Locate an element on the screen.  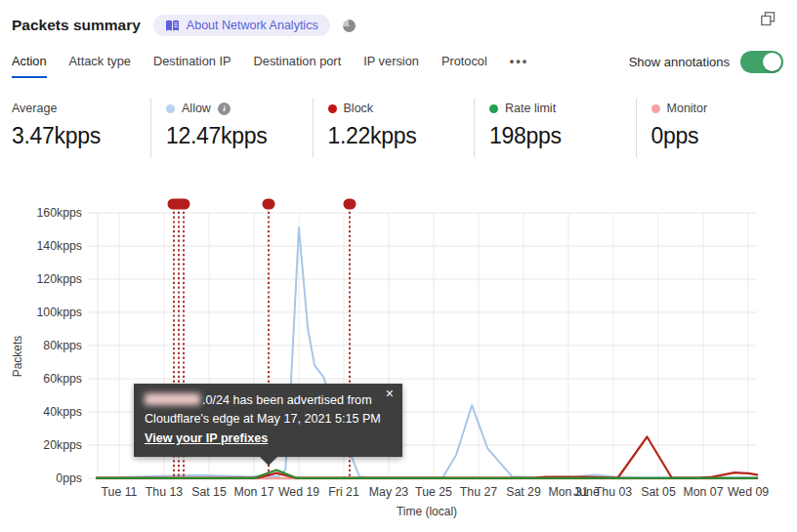
tooltip-close-icon: × is located at coordinates (390, 393).